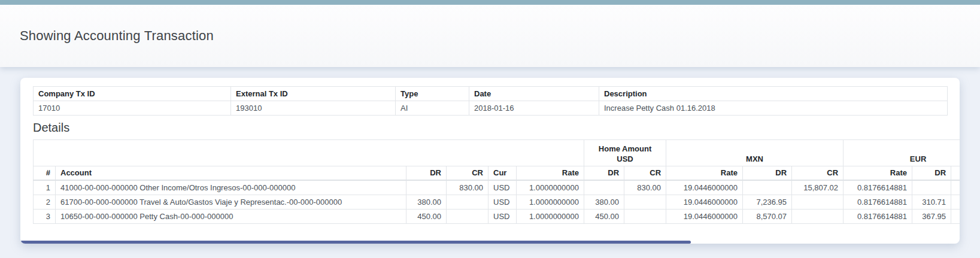 This screenshot has width=980, height=258. Describe the element at coordinates (497, 174) in the screenshot. I see `details-column-header-row: # Account DR CR Cur Rate DR CR Rate DR C…` at that location.